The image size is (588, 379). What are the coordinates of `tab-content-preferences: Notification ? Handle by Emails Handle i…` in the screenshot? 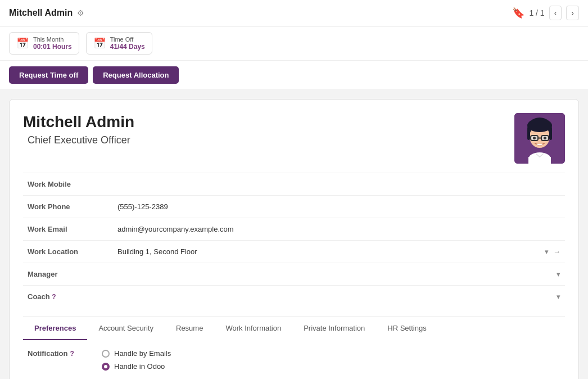 It's located at (294, 360).